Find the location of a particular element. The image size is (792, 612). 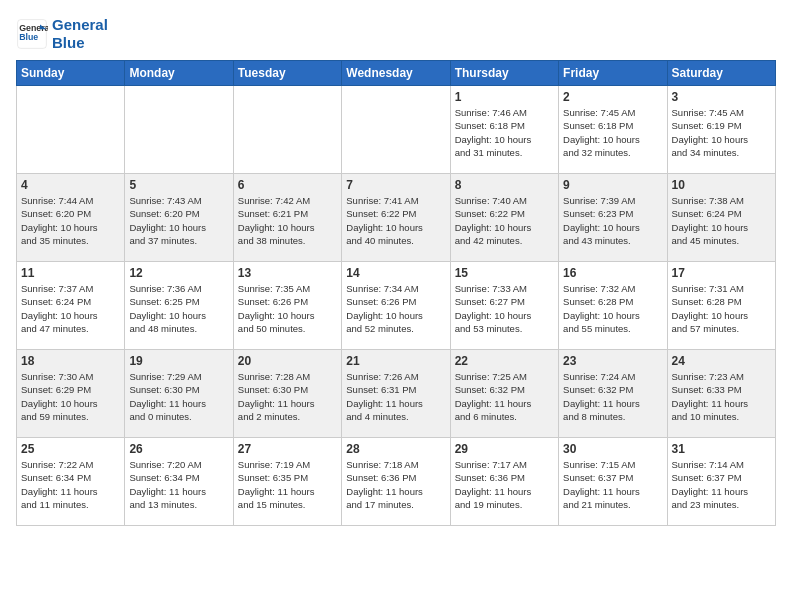

calendar-header-row: SundayMondayTuesdayWednesdayThursdayFrid… is located at coordinates (396, 74).